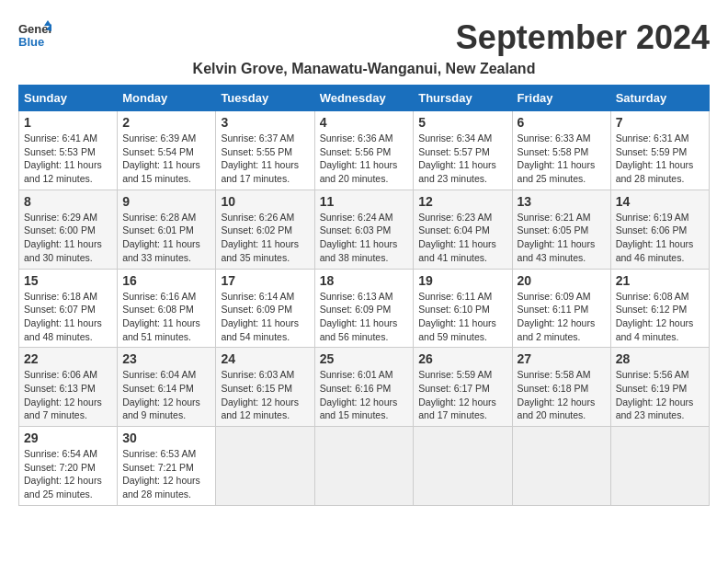 The width and height of the screenshot is (728, 563). I want to click on day-number: 19, so click(462, 281).